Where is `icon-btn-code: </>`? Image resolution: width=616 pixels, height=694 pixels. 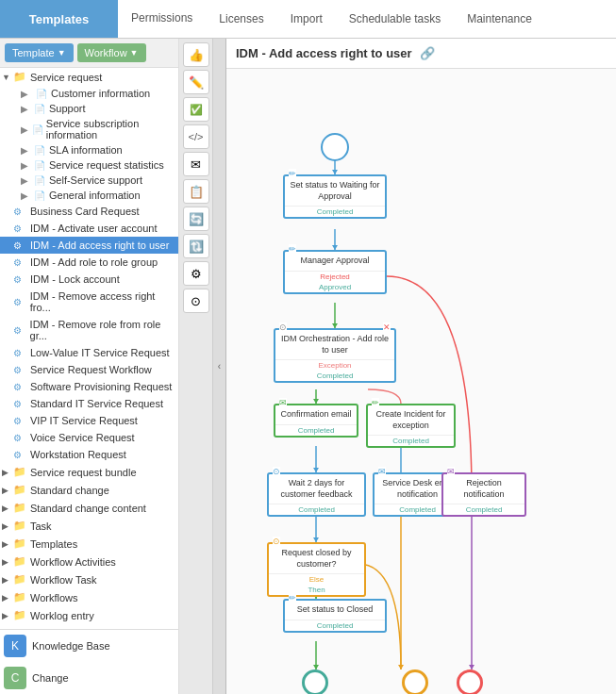
icon-btn-code: </> is located at coordinates (196, 137).